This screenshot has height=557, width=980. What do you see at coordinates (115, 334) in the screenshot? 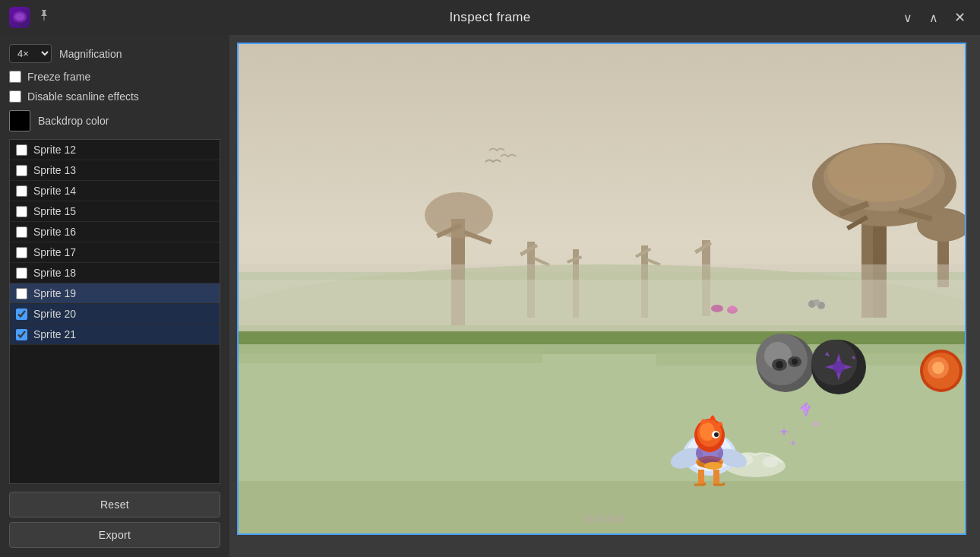
I see `list-item: Sprite 21` at bounding box center [115, 334].